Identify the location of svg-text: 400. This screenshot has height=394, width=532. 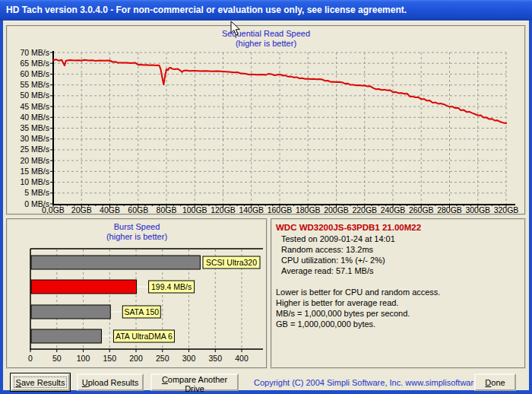
(242, 358).